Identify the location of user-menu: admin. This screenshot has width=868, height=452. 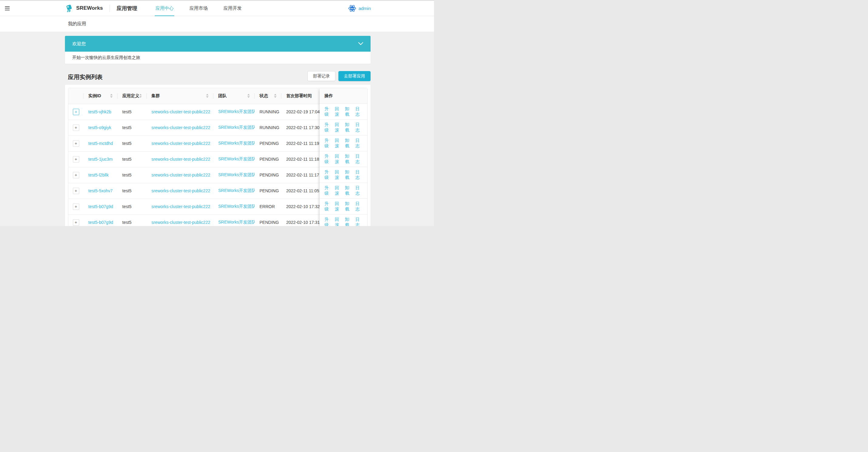
(360, 8).